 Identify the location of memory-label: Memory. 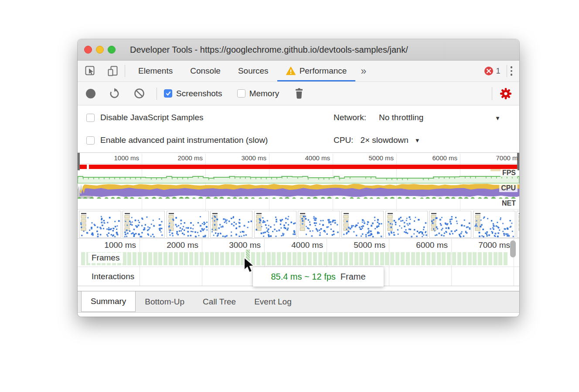
(264, 94).